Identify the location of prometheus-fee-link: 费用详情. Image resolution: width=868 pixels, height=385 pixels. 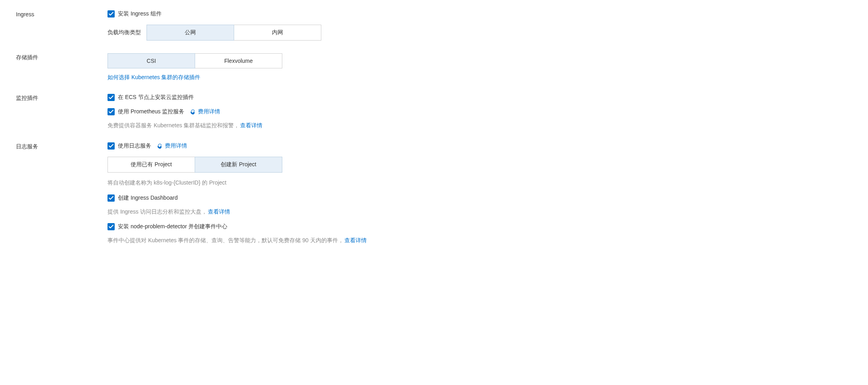
(205, 112).